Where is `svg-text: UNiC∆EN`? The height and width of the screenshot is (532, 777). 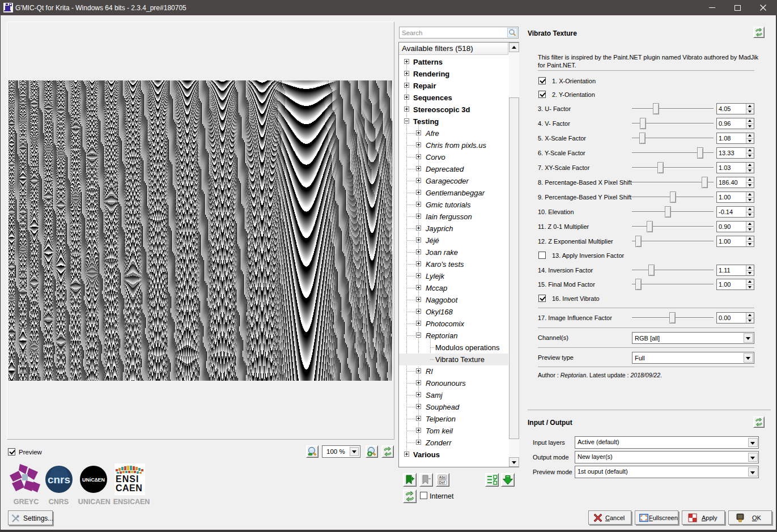 svg-text: UNiC∆EN is located at coordinates (94, 480).